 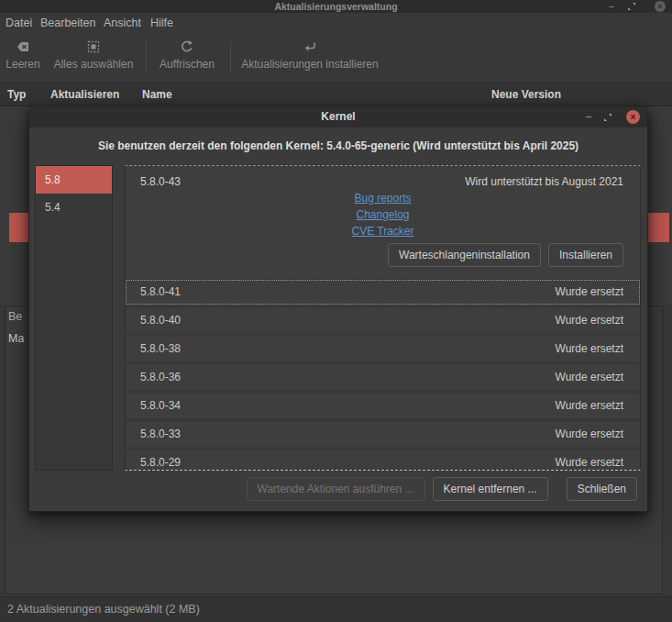 What do you see at coordinates (383, 378) in the screenshot?
I see `kernel-row: 5.8.0-36 Wurde ersetzt` at bounding box center [383, 378].